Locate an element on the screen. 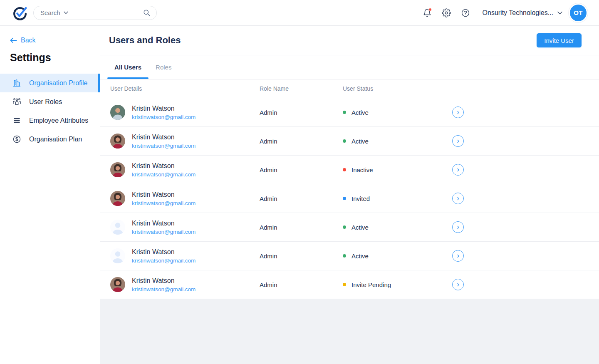 The width and height of the screenshot is (599, 364). people-group-icon is located at coordinates (17, 102).